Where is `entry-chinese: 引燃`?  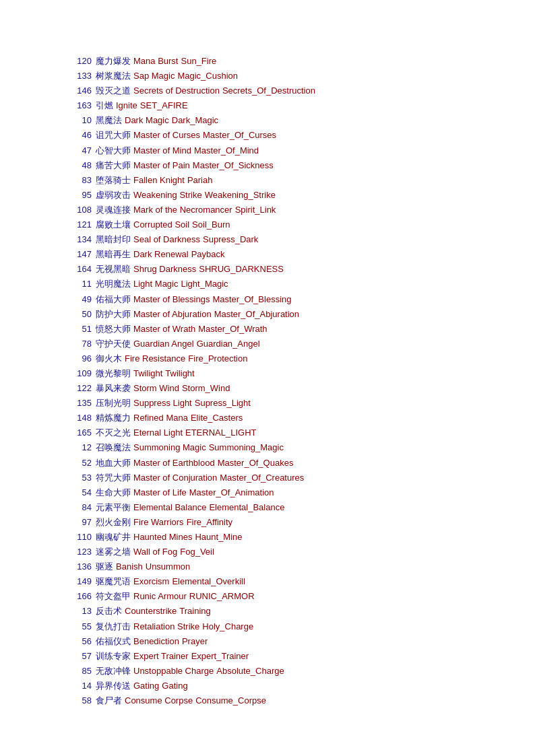
entry-chinese: 引燃 is located at coordinates (104, 106).